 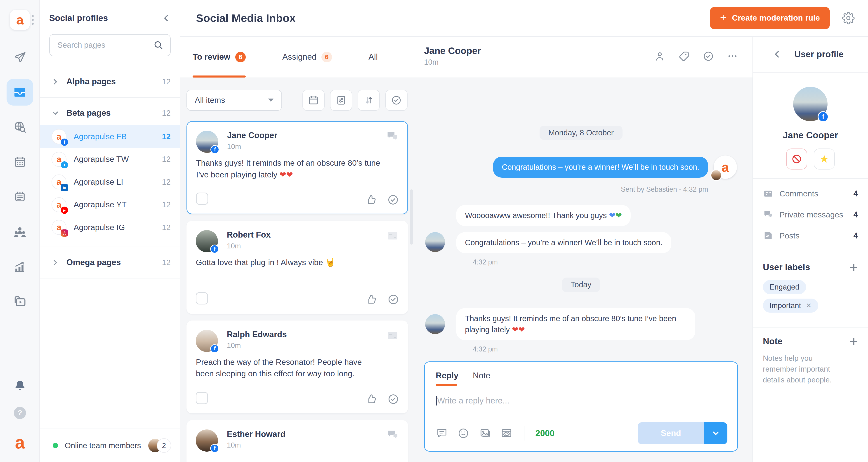 I want to click on private-message-type-icon, so click(x=393, y=236).